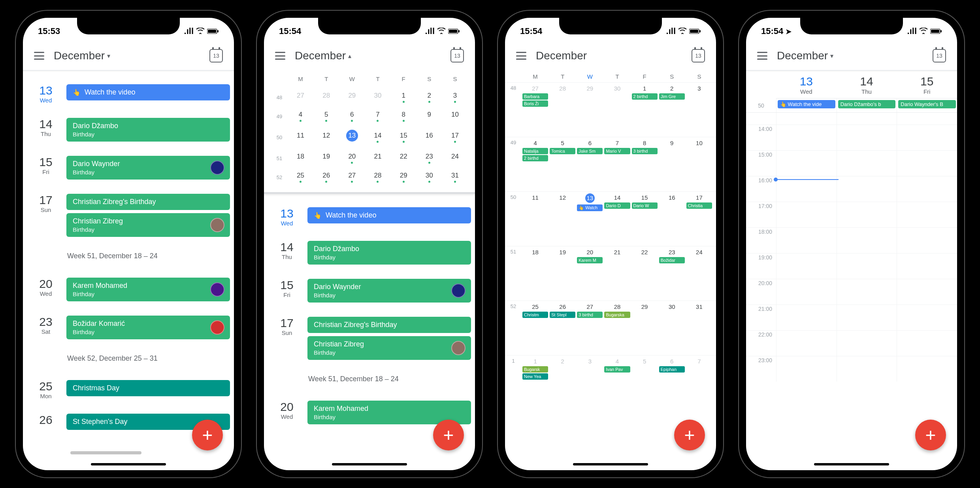 The height and width of the screenshot is (488, 980). I want to click on mini-month-day: 13, so click(352, 137).